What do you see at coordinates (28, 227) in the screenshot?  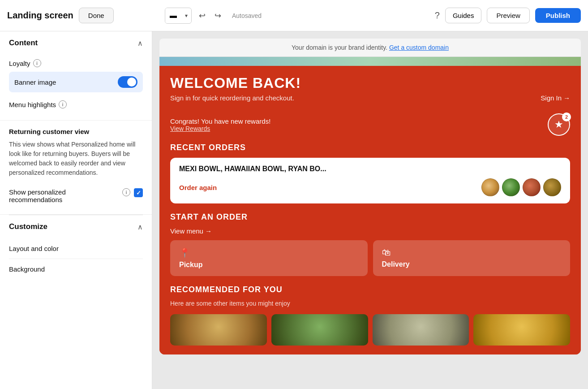 I see `customize-section-title: Customize` at bounding box center [28, 227].